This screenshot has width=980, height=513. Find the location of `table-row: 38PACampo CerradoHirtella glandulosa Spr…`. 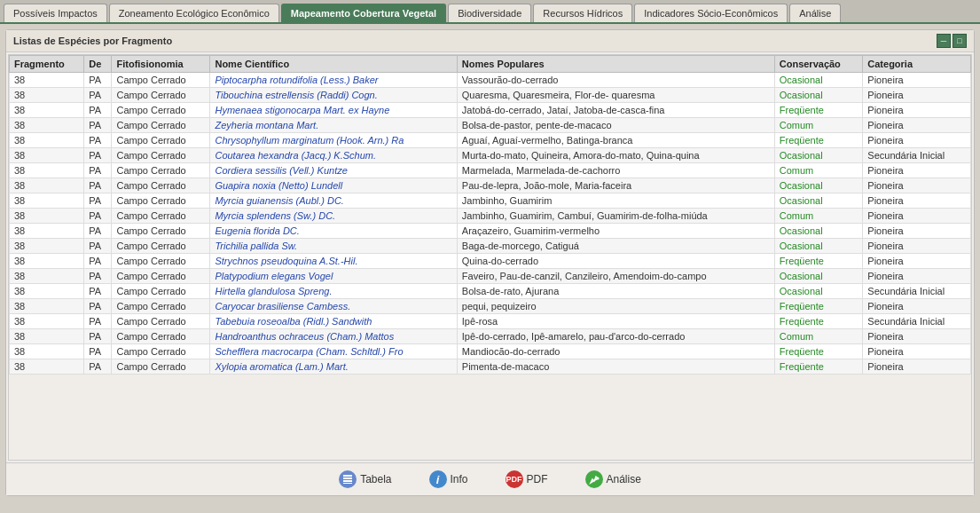

table-row: 38PACampo CerradoHirtella glandulosa Spr… is located at coordinates (490, 291).